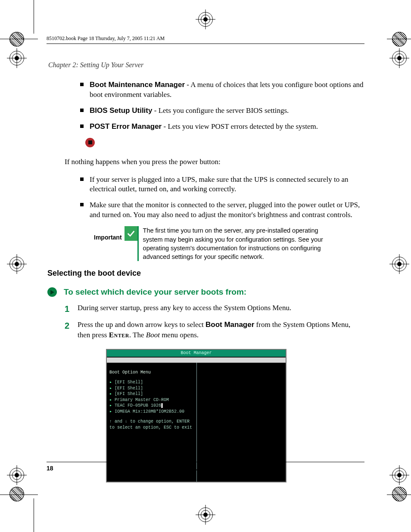  Describe the element at coordinates (219, 184) in the screenshot. I see `list-text: If your server is plugged into a UPS, ma…` at that location.